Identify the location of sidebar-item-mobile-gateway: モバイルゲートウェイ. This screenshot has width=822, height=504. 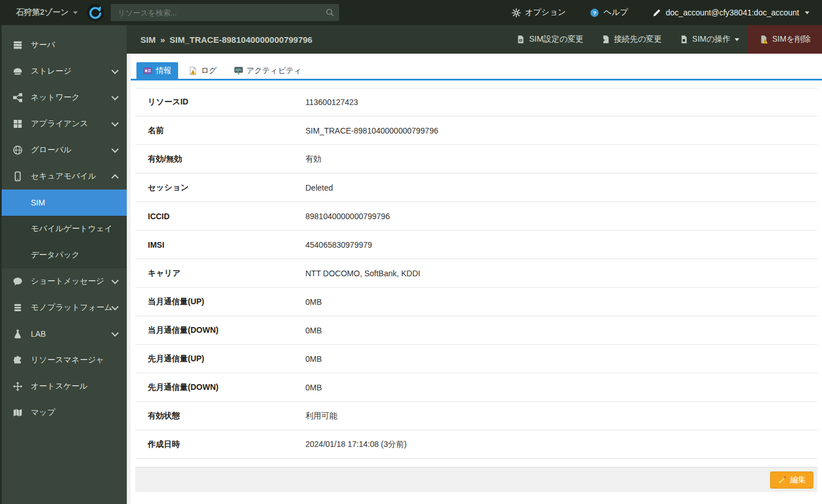
(63, 229).